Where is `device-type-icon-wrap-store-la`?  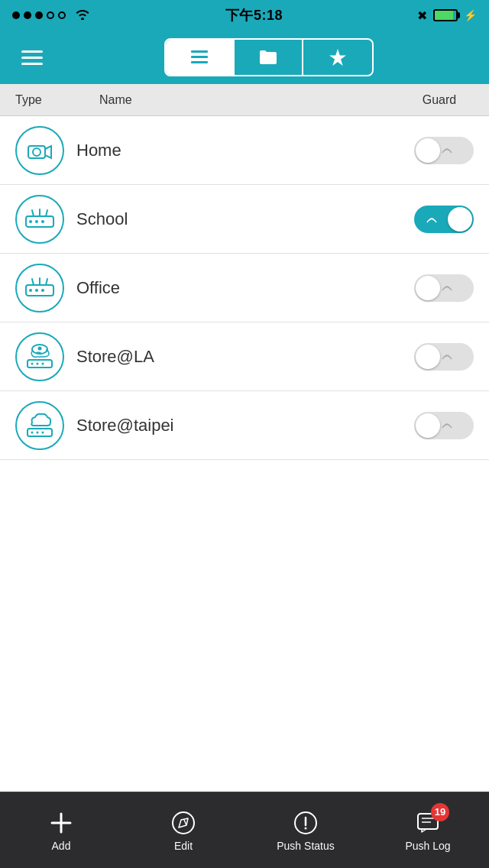
device-type-icon-wrap-store-la is located at coordinates (46, 357).